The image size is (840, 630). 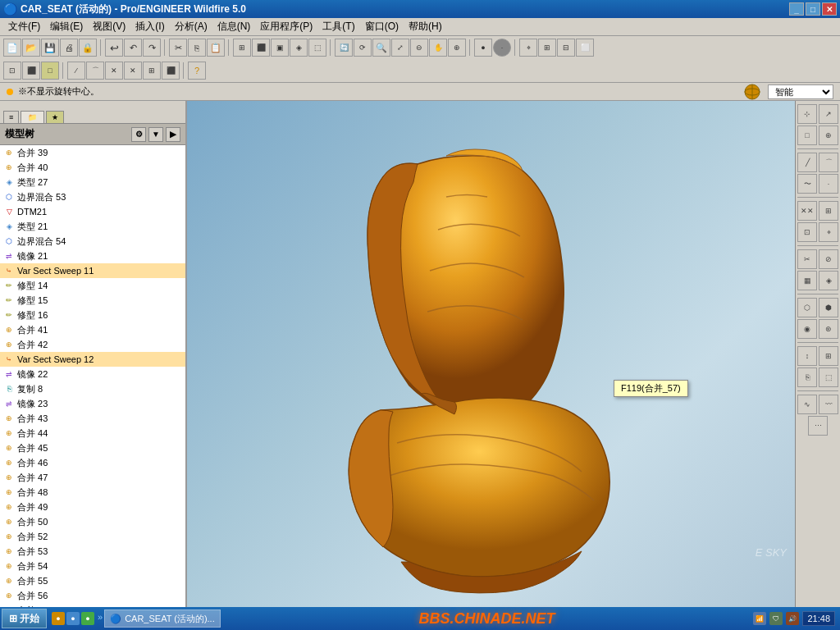 I want to click on rt-analyze3: ⋯, so click(x=818, y=426).